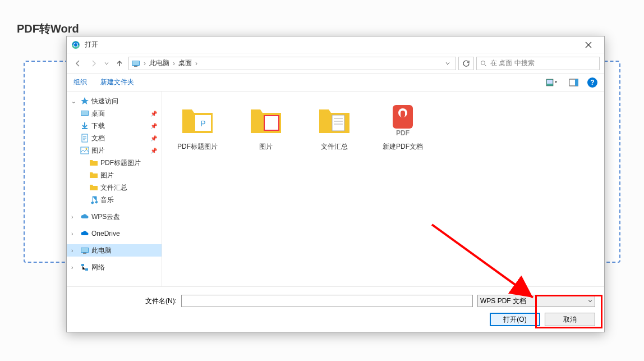  I want to click on sidebar-file-summary: 文件汇总, so click(114, 188).